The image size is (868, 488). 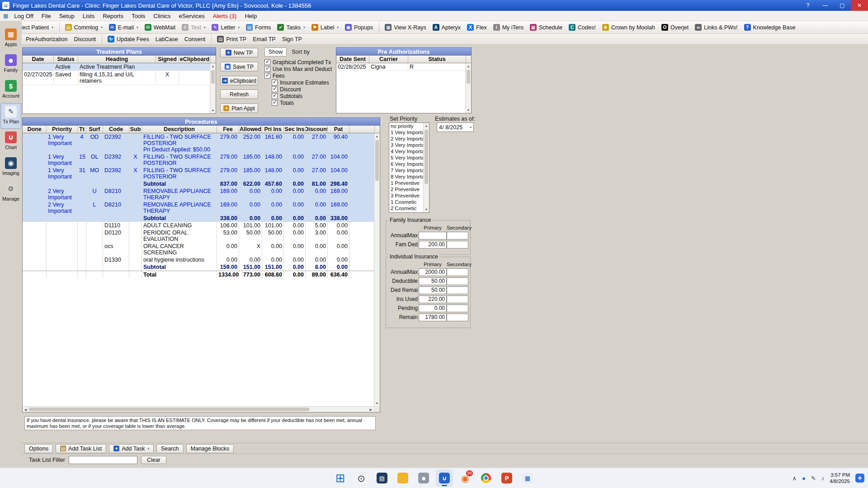 What do you see at coordinates (860, 478) in the screenshot?
I see `chat-icon: ❖` at bounding box center [860, 478].